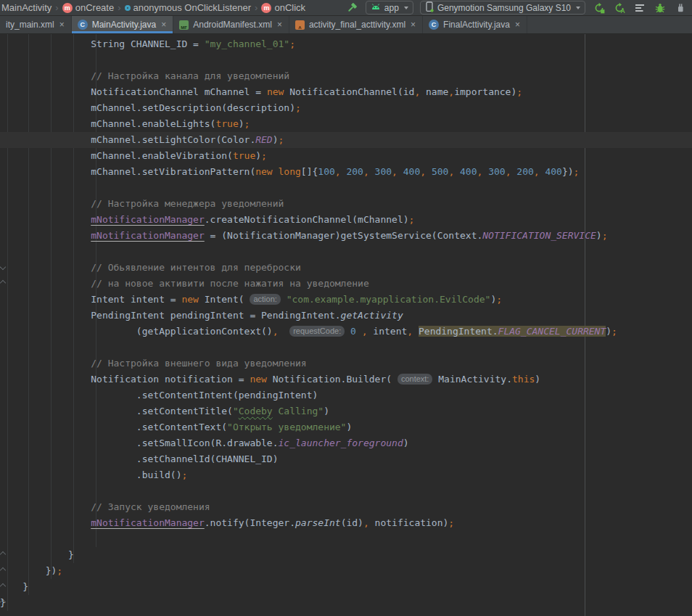  What do you see at coordinates (475, 25) in the screenshot?
I see `tab-finalacttivity-java: CFinalActtivity.java×` at bounding box center [475, 25].